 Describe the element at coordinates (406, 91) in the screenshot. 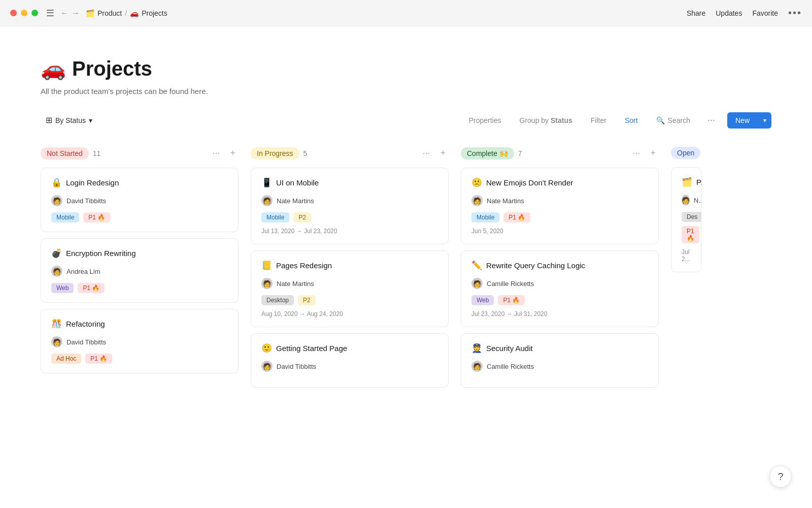

I see `page-description: All the product team's projects can be f…` at that location.